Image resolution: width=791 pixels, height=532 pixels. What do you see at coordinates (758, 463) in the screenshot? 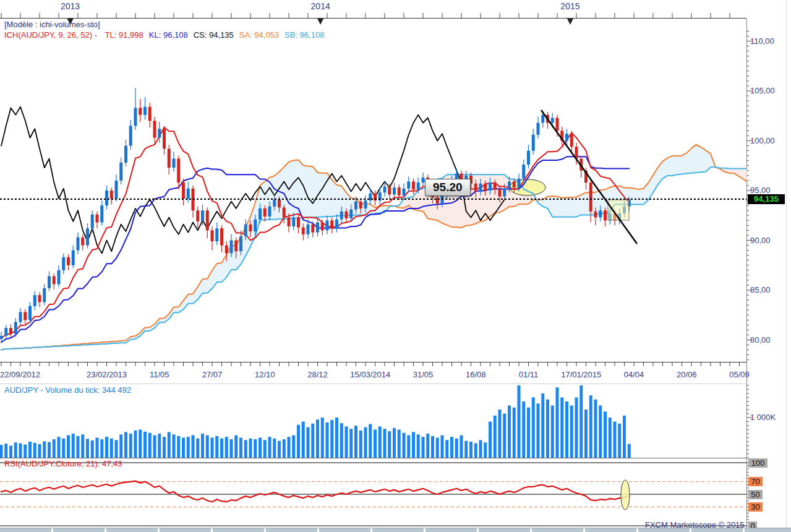
I see `rsi-level-badge: 100` at bounding box center [758, 463].